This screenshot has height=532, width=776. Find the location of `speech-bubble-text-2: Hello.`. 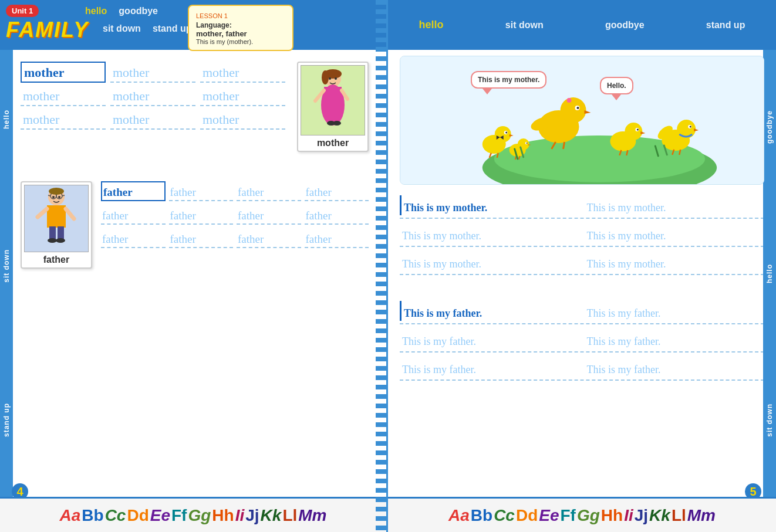

speech-bubble-text-2: Hello. is located at coordinates (616, 86).